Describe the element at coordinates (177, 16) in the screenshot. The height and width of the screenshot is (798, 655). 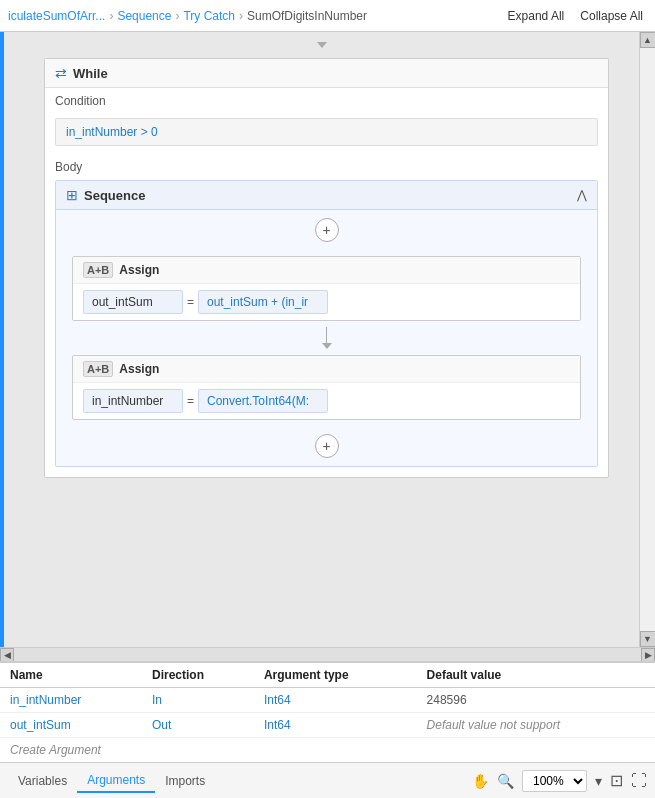
I see `breadcrumb-sep-1: ›` at that location.